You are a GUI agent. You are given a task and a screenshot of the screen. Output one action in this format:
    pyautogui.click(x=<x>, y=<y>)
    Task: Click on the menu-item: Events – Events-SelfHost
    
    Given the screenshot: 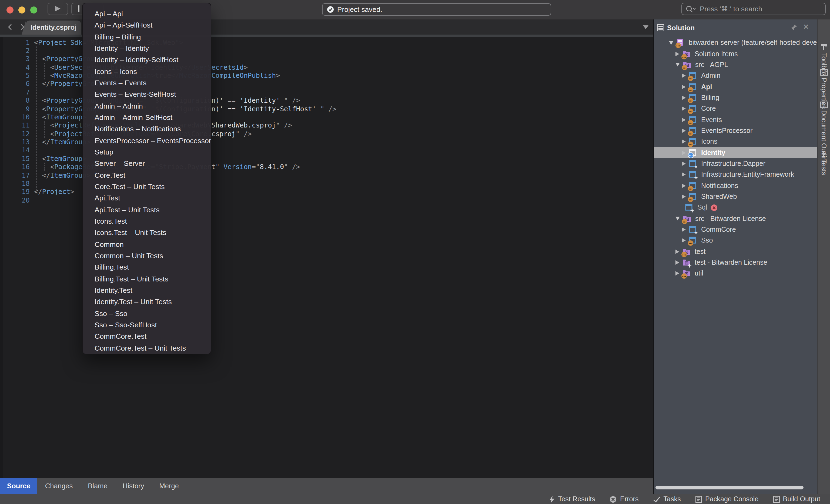 What is the action you would take?
    pyautogui.click(x=147, y=95)
    